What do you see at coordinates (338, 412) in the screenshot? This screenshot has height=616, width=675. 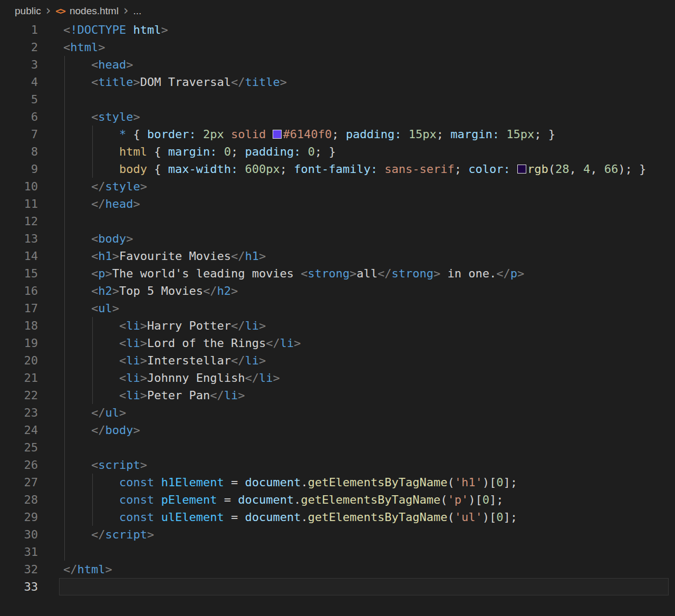 I see `code-line: 23 </ul>` at bounding box center [338, 412].